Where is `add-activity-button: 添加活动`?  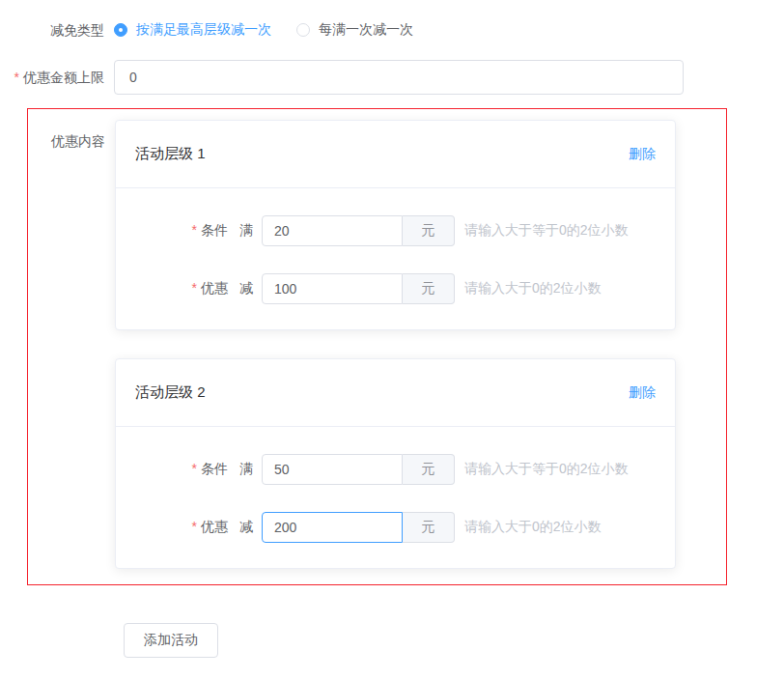
add-activity-button: 添加活动 is located at coordinates (171, 640).